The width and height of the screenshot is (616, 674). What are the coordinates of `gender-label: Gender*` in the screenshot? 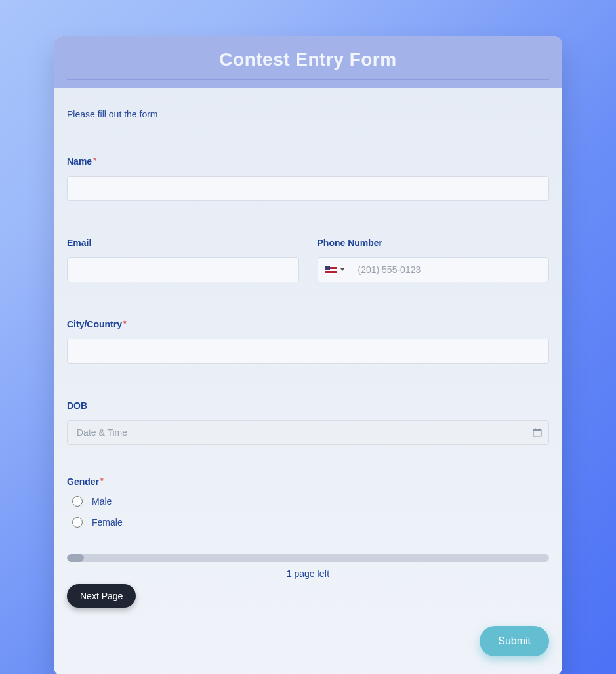 It's located at (308, 482).